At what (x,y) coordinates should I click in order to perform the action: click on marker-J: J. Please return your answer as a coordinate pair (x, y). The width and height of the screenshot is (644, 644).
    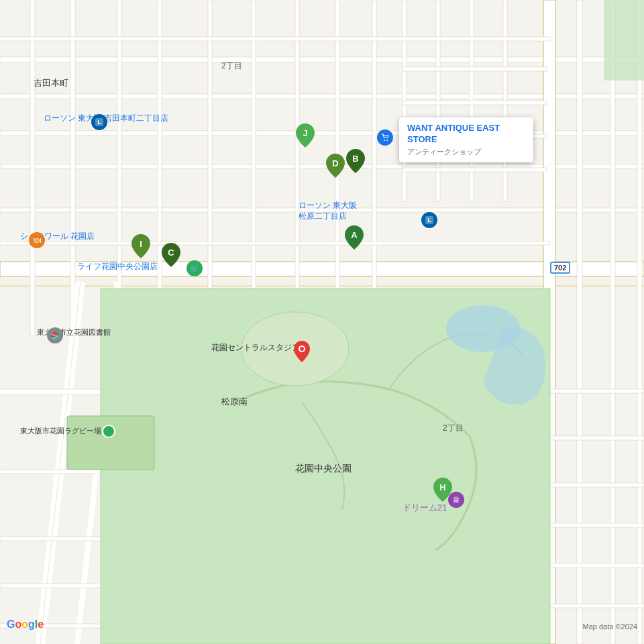
    Looking at the image, I should click on (305, 136).